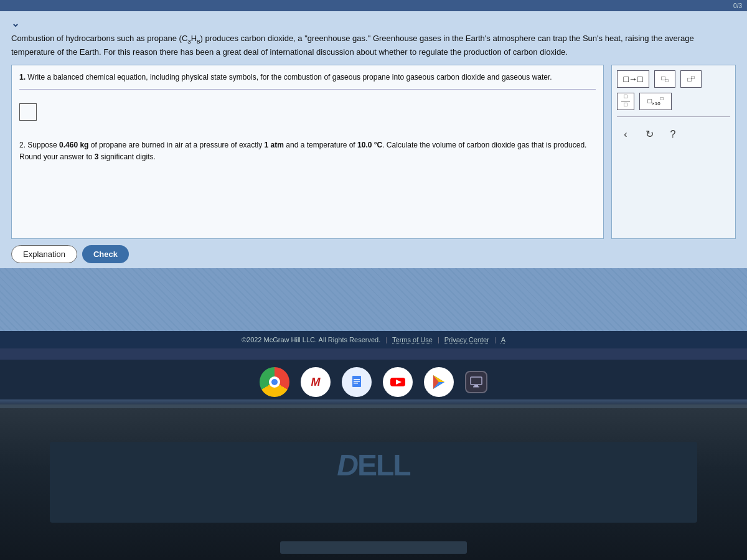 Image resolution: width=747 pixels, height=560 pixels. What do you see at coordinates (374, 482) in the screenshot?
I see `keyboard-area: DELL` at bounding box center [374, 482].